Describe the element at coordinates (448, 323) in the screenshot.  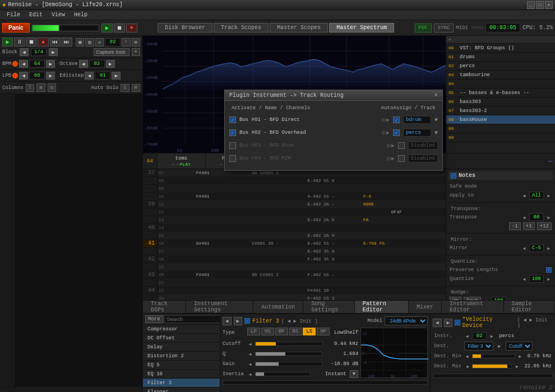
I see `vel-next-btn: ▶` at that location.